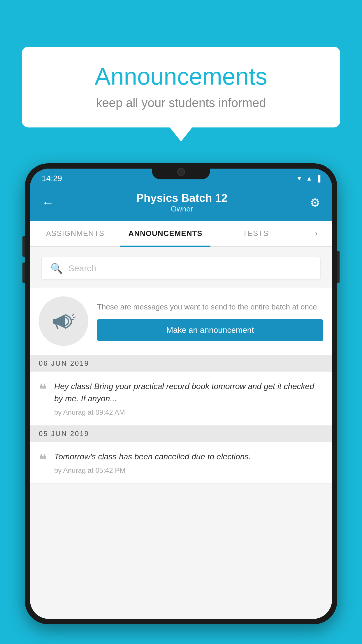  What do you see at coordinates (82, 268) in the screenshot?
I see `search-placeholder: Search` at bounding box center [82, 268].